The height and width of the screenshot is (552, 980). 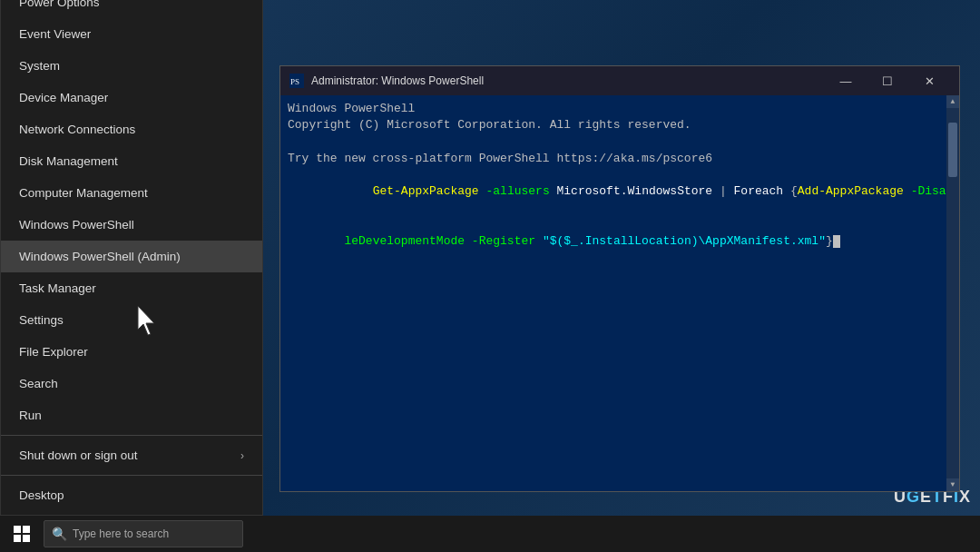 I want to click on menu-item-file-explorer: File Explorer, so click(x=132, y=352).